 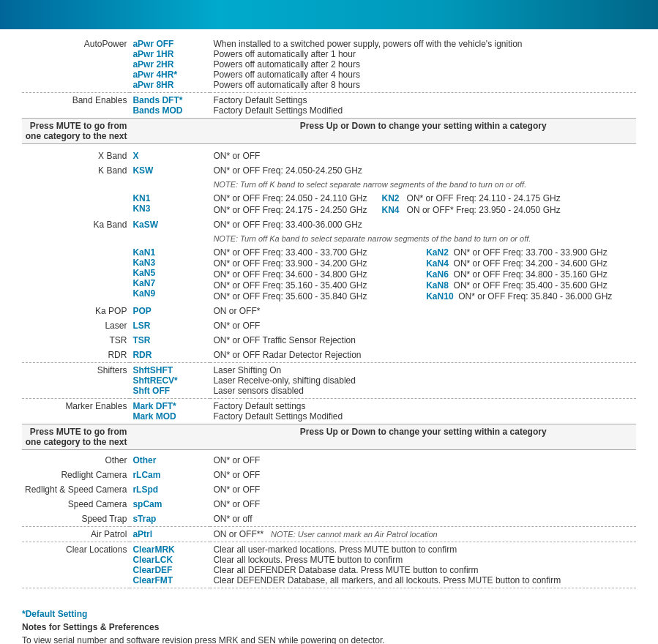 What do you see at coordinates (329, 411) in the screenshot?
I see `marker-enables-row: Marker Enables Mark DFT* Mark MOD Factor…` at bounding box center [329, 411].